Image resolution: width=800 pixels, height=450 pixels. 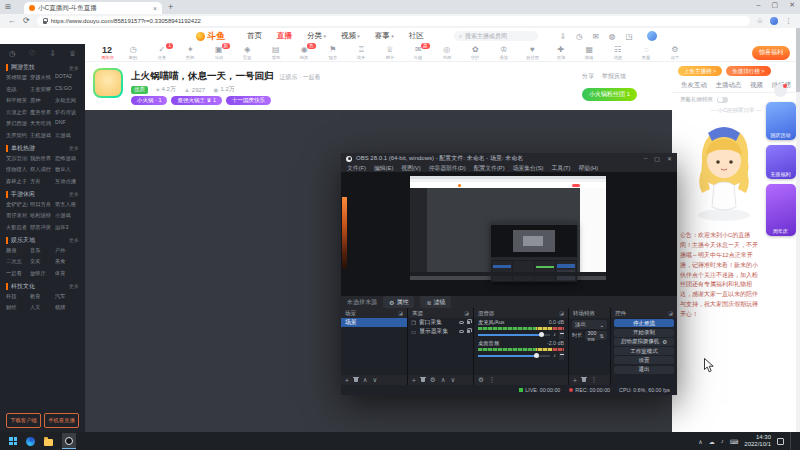 I want to click on sidebar-category-link: 部落冲突, so click(x=41, y=227).